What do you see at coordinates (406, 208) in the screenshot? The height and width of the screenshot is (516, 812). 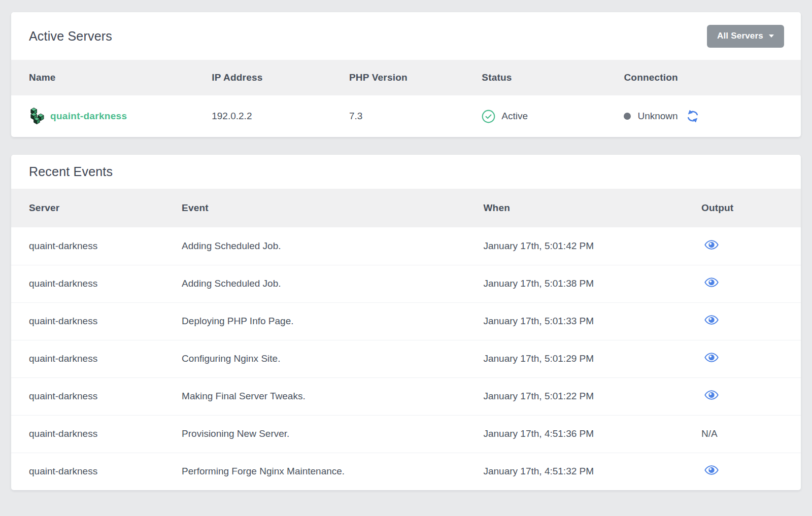 I see `recent-events-header-row: Server Event When Output` at bounding box center [406, 208].